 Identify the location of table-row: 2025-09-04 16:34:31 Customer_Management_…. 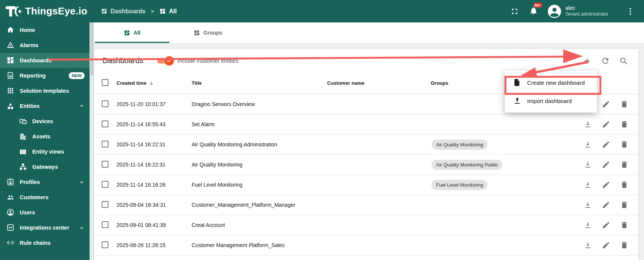
(367, 205).